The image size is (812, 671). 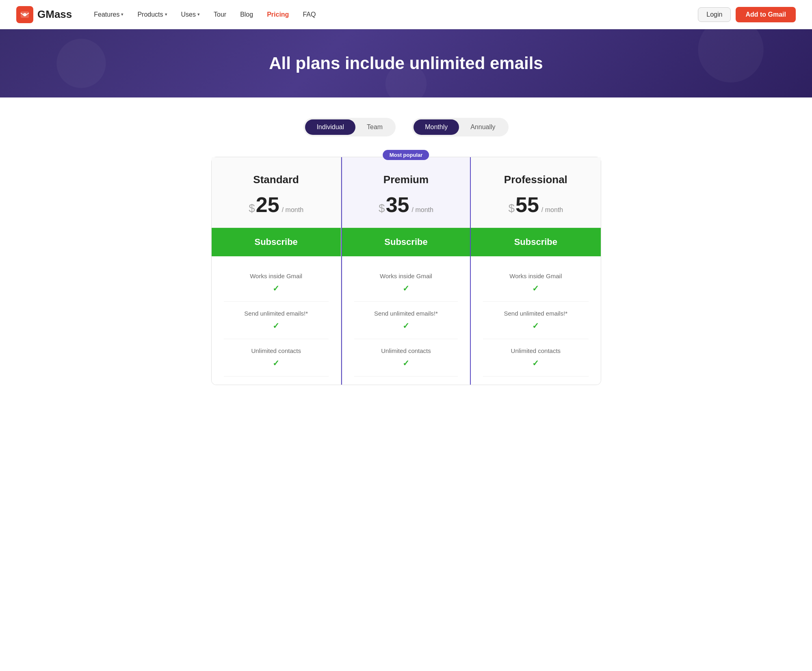 I want to click on professional-feature-contacts-label: Unlimited contacts, so click(x=535, y=351).